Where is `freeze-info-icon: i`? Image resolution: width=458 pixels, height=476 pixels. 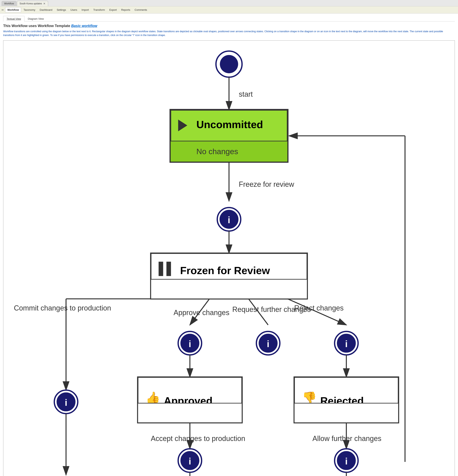
freeze-info-icon: i is located at coordinates (229, 220).